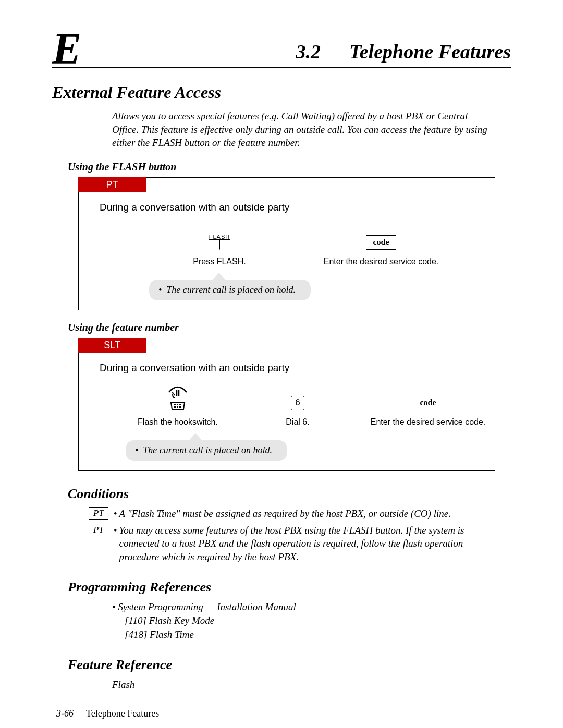 This screenshot has height=728, width=563. Describe the element at coordinates (219, 244) in the screenshot. I see `step-flash: FLASH Press FLASH.` at that location.